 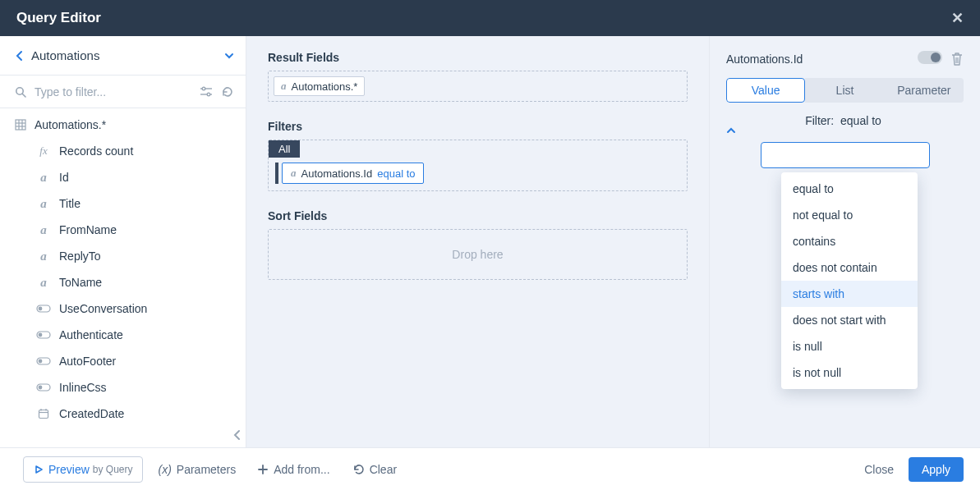 I want to click on result-fields-label: Result Fields, so click(x=478, y=57).